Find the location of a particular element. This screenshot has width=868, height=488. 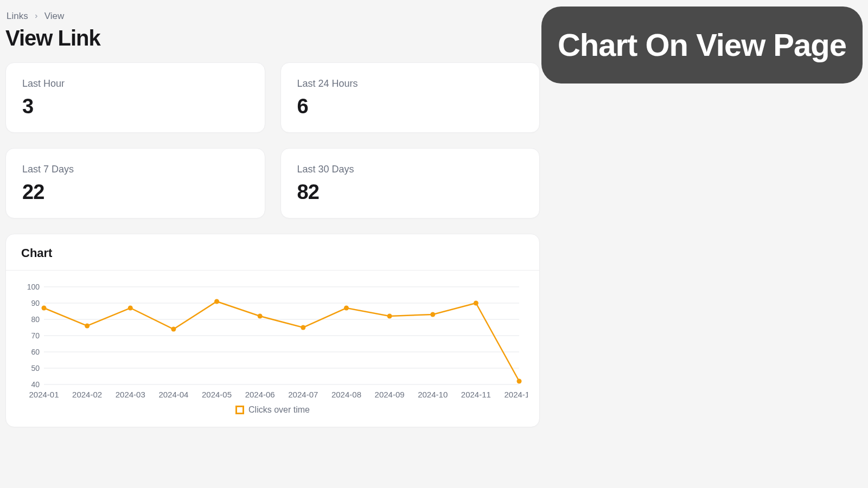

svg-text: 2024-09 is located at coordinates (390, 395).